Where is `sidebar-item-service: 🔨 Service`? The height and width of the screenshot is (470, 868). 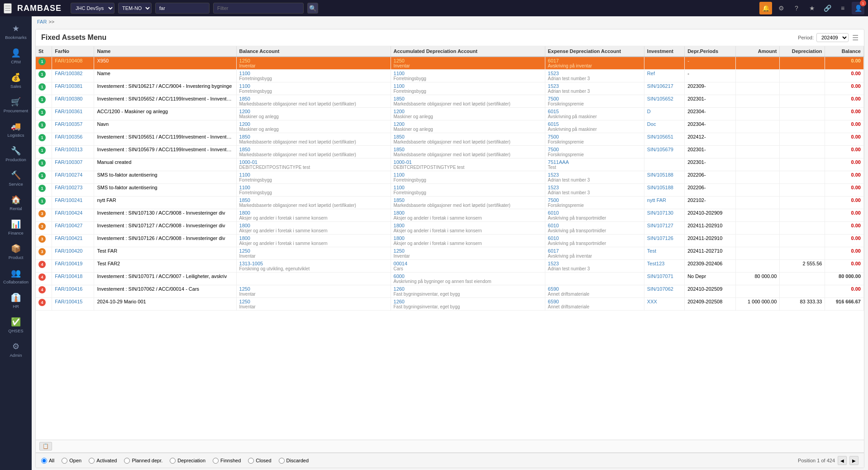 sidebar-item-service: 🔨 Service is located at coordinates (16, 178).